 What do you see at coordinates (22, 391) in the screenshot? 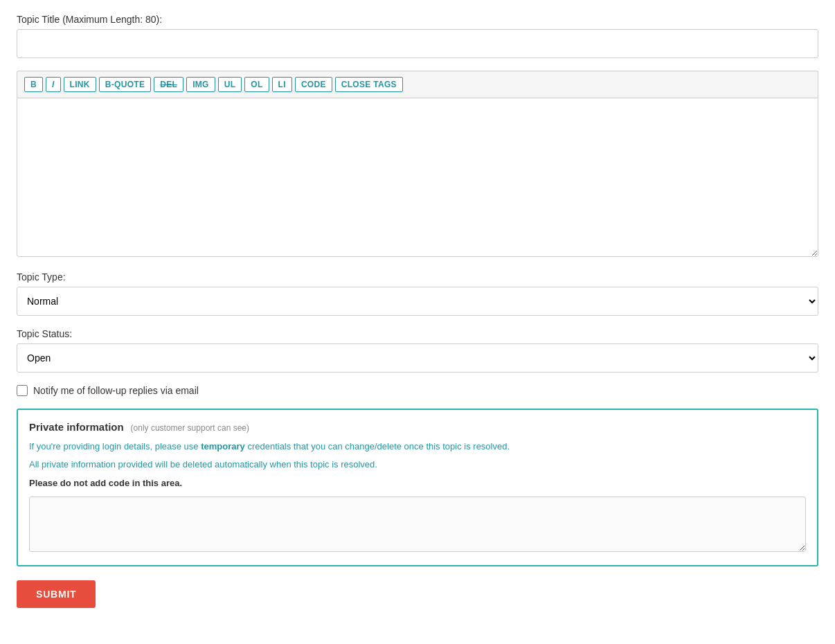
I see `notify-checkbox` at bounding box center [22, 391].